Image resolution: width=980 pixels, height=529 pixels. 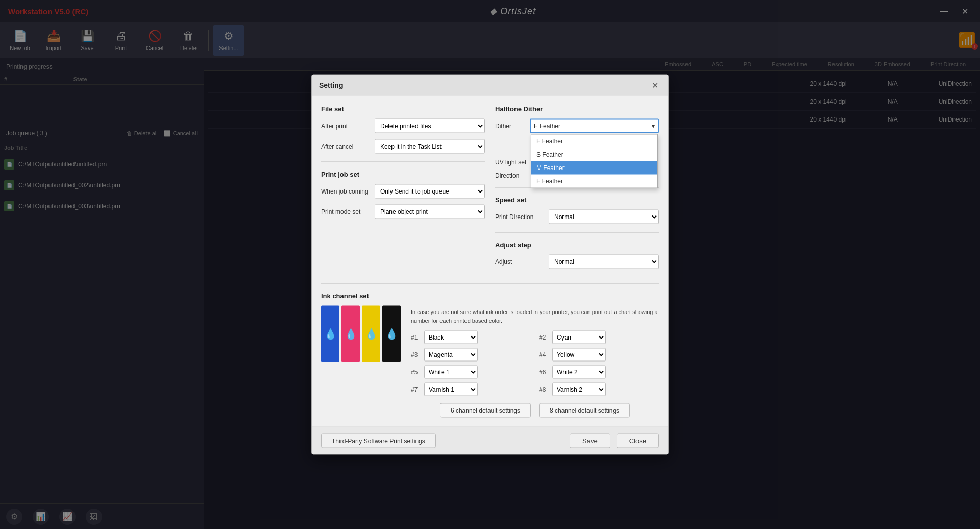 What do you see at coordinates (485, 411) in the screenshot?
I see `6ch-default-button: 6 channel default settings` at bounding box center [485, 411].